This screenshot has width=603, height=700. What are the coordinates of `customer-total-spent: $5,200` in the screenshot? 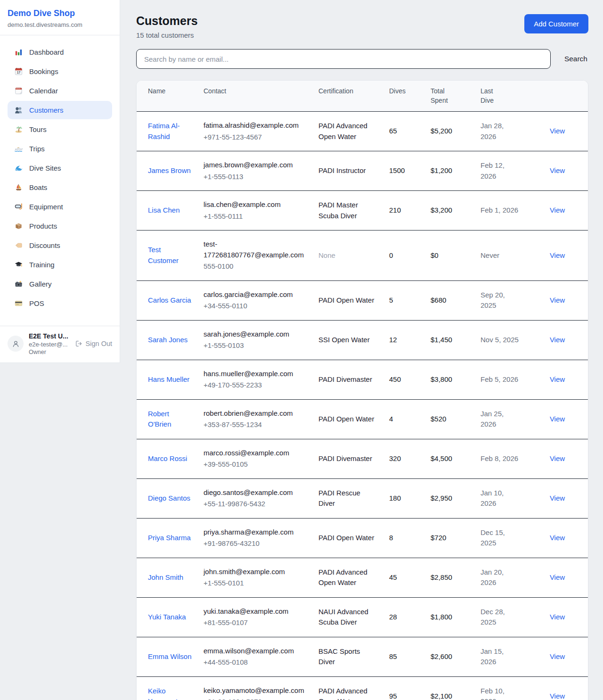 It's located at (450, 132).